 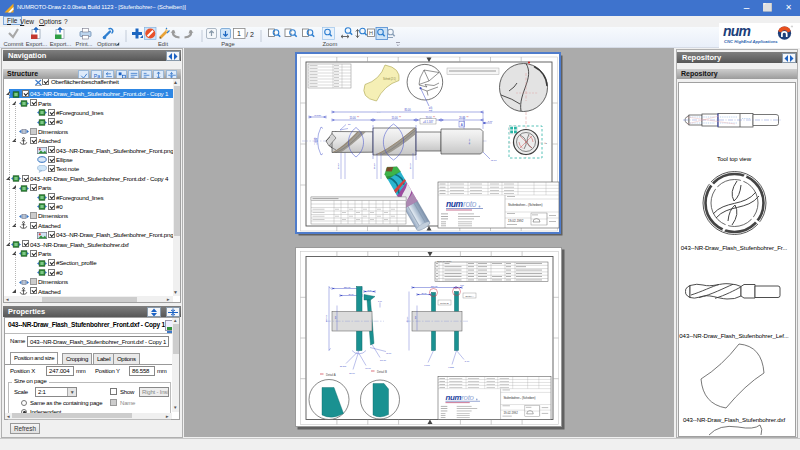 What do you see at coordinates (250, 34) in the screenshot?
I see `svg-text: / 2` at bounding box center [250, 34].